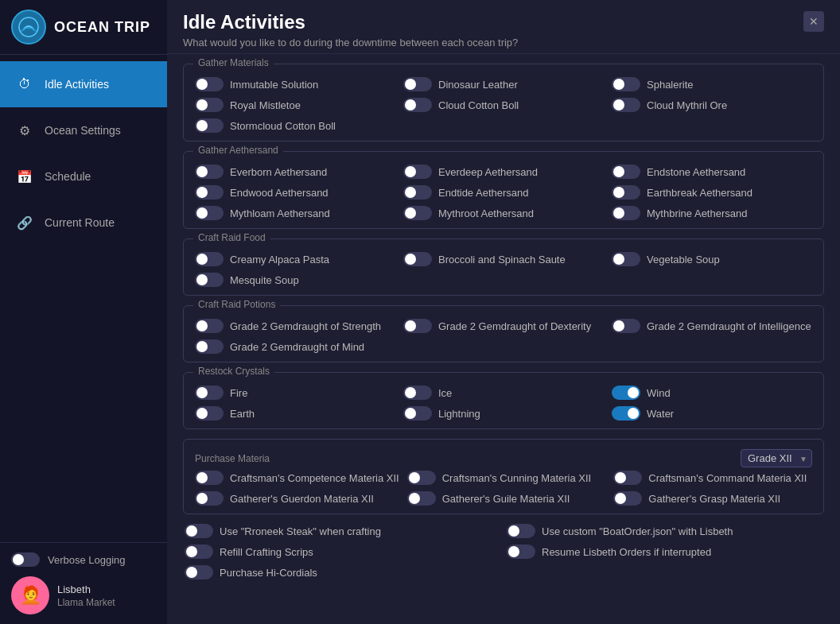 This screenshot has width=840, height=624. Describe the element at coordinates (209, 126) in the screenshot. I see `stormcloud-cotton-boll-toggle` at that location.